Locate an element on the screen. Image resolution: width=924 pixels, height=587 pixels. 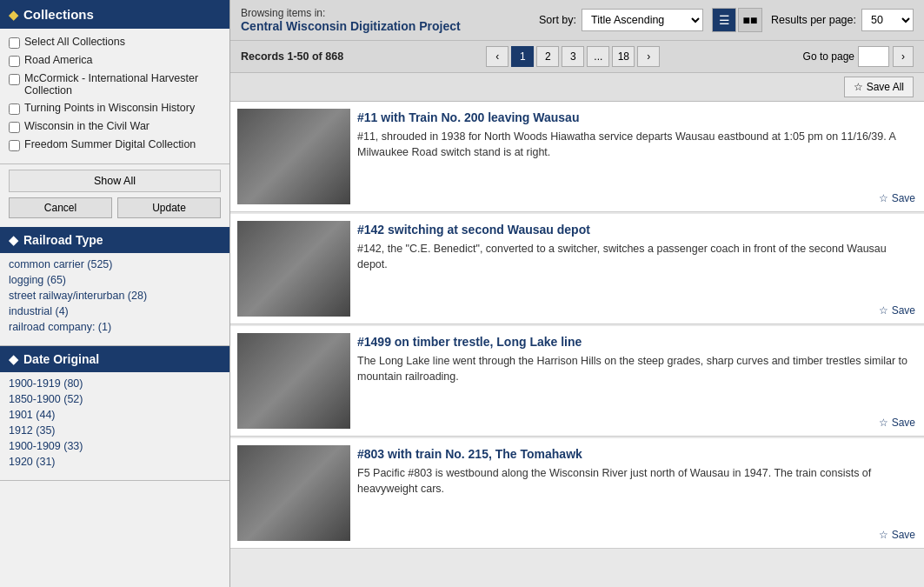
date-original-header: ◆ Date Original is located at coordinates (115, 359).